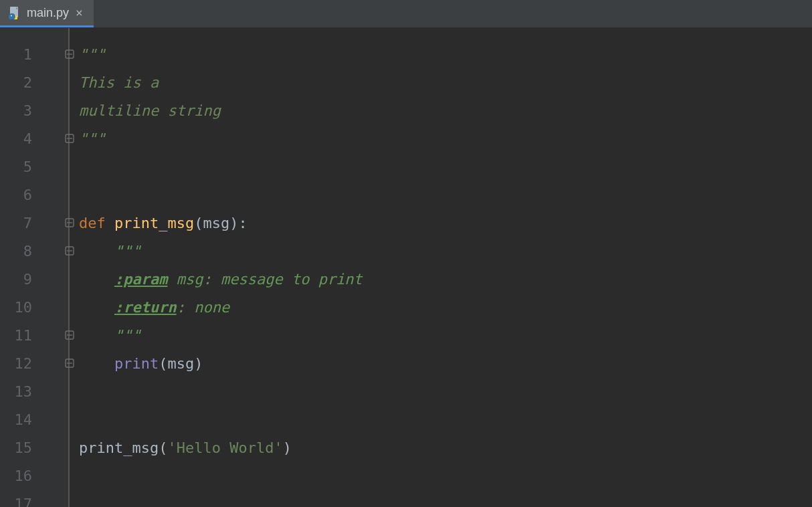 Image resolution: width=812 pixels, height=507 pixels. I want to click on close-icon: ×, so click(79, 13).